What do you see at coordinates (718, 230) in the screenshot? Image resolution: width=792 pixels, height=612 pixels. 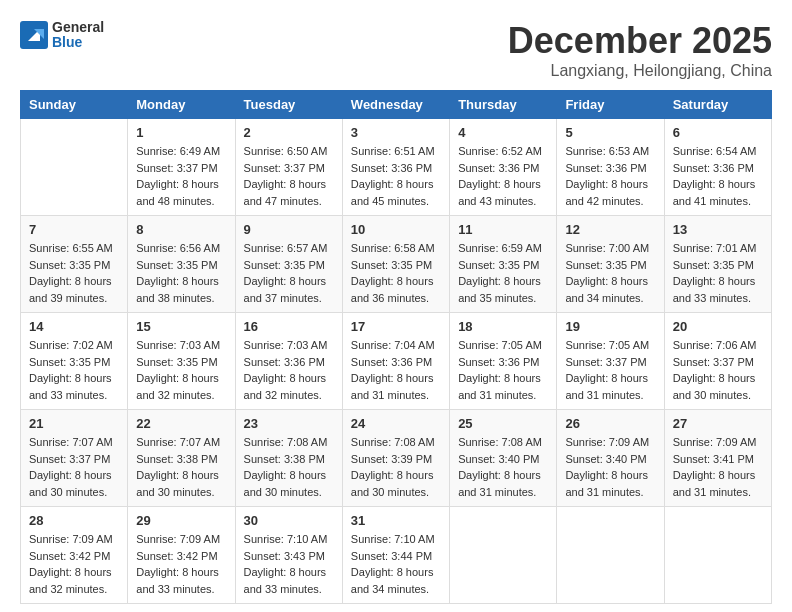 I see `day-number: 13` at bounding box center [718, 230].